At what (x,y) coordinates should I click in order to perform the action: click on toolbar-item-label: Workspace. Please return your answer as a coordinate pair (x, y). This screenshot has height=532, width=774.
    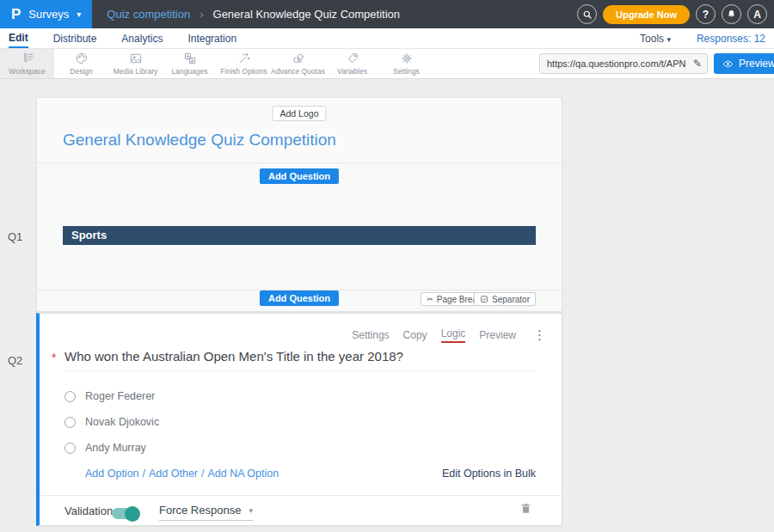
    Looking at the image, I should click on (27, 71).